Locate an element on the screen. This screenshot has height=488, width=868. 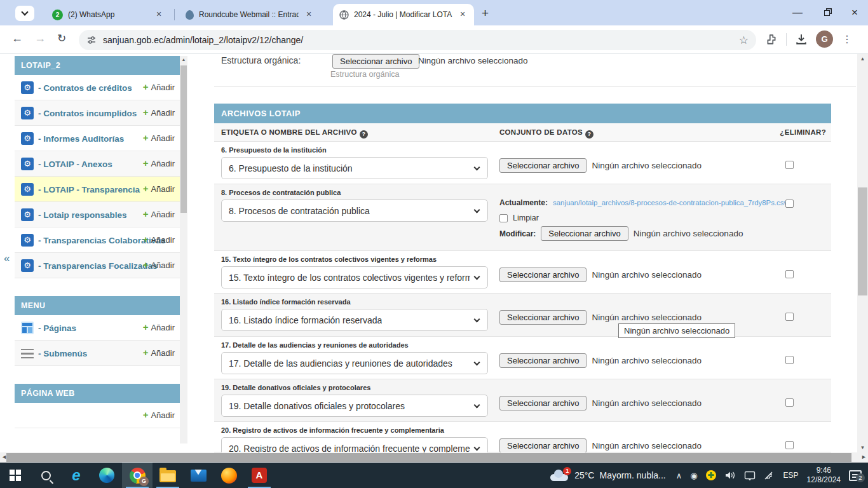
sidebar-item: ⚙- Lotaip responsables+Añadir is located at coordinates (97, 215).